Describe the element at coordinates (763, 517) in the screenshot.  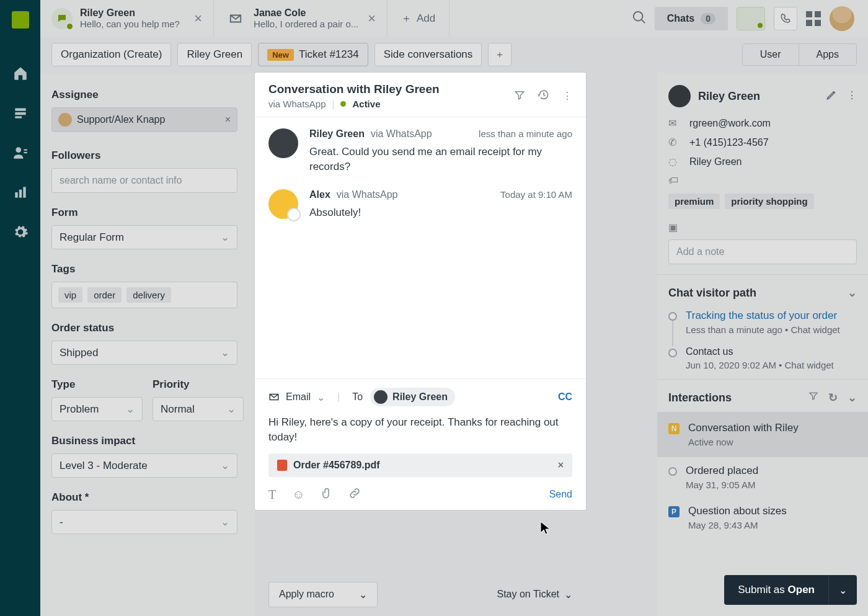
I see `interaction-item: PQuestion about sizesMay 28, 9:43 AM` at that location.